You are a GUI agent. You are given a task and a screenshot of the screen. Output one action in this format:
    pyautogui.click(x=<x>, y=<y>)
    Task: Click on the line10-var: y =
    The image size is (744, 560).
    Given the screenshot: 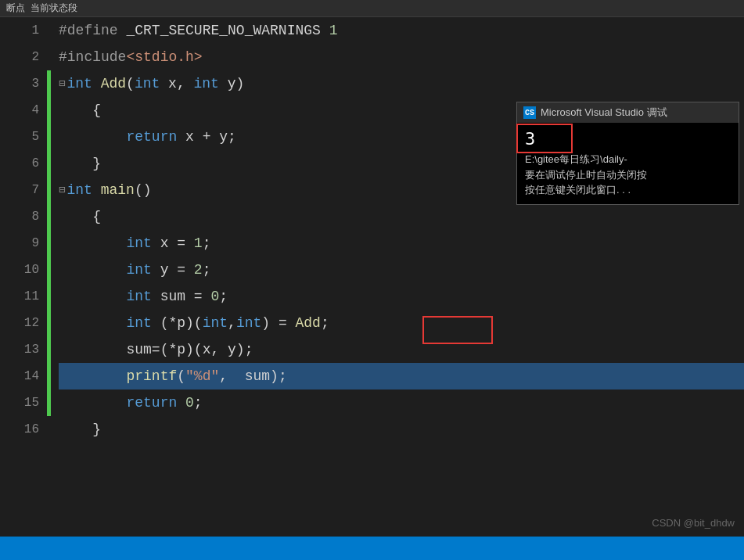 What is the action you would take?
    pyautogui.click(x=177, y=270)
    